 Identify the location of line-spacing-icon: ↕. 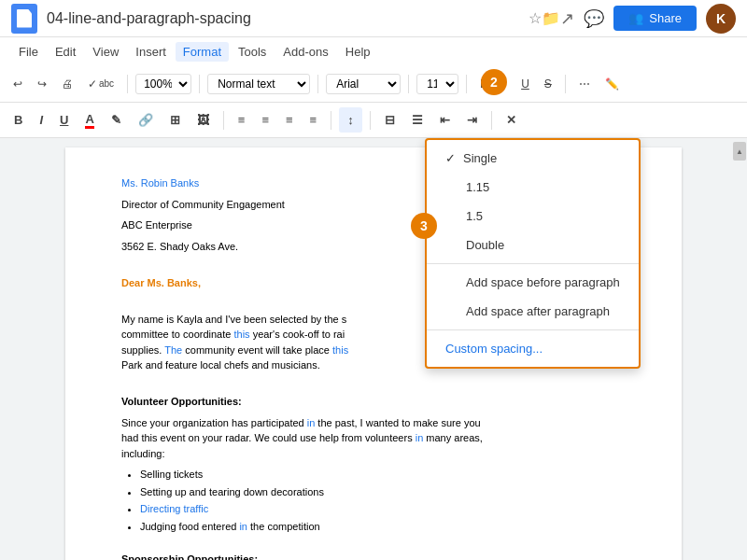
(351, 119).